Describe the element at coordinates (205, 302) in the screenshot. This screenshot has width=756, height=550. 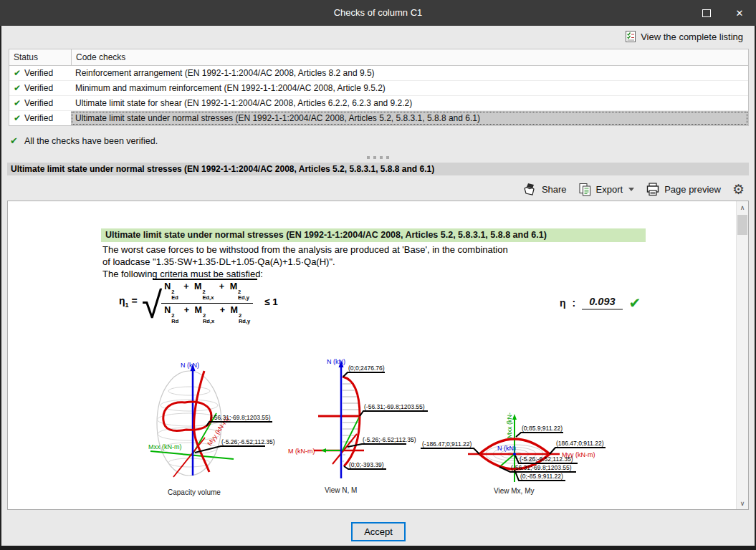
I see `formula-fraction: N2Ed + M2Ed,x + M2Ed,y N2Rd + M2Rd,x + M…` at that location.